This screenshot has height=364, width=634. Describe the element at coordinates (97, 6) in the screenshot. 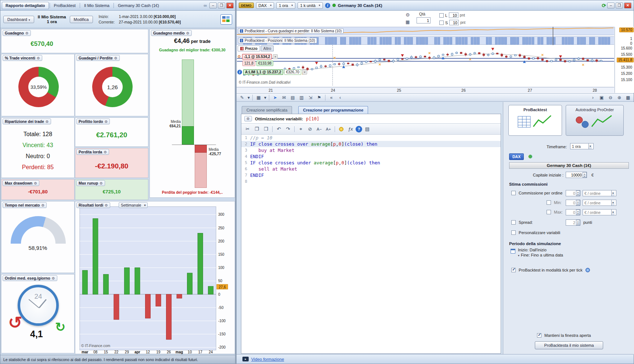

I see `titlebar-tab-sistema: Il Mio Sistema` at that location.